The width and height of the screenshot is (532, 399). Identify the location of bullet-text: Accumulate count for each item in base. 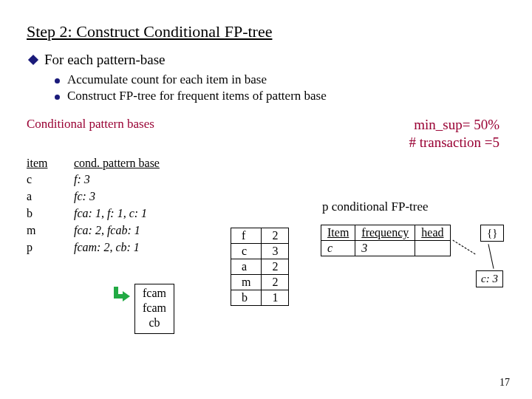
(167, 80).